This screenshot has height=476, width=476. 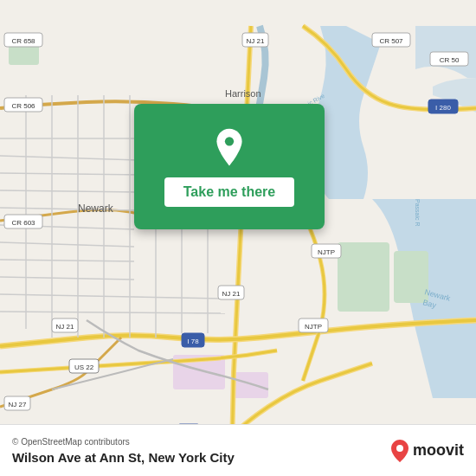 I want to click on svg-text: Passaic R, so click(x=417, y=213).